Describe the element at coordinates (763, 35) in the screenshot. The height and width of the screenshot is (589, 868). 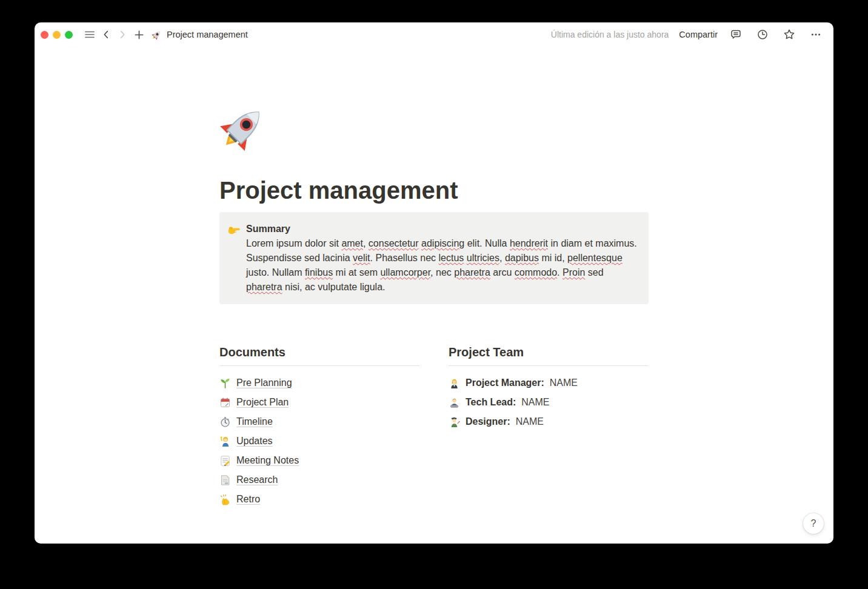
I see `page-history-button` at that location.